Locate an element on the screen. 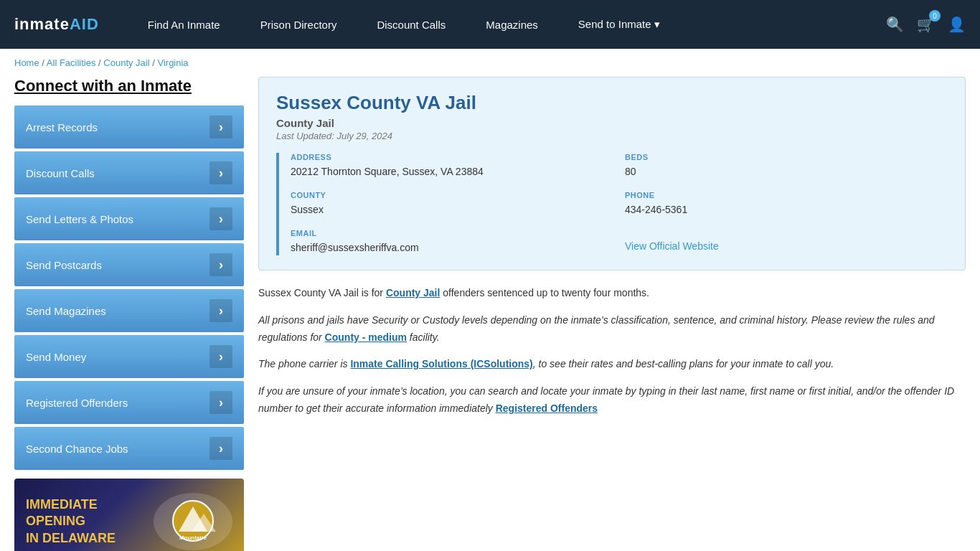 This screenshot has height=551, width=980. facility-type: County Jail is located at coordinates (612, 123).